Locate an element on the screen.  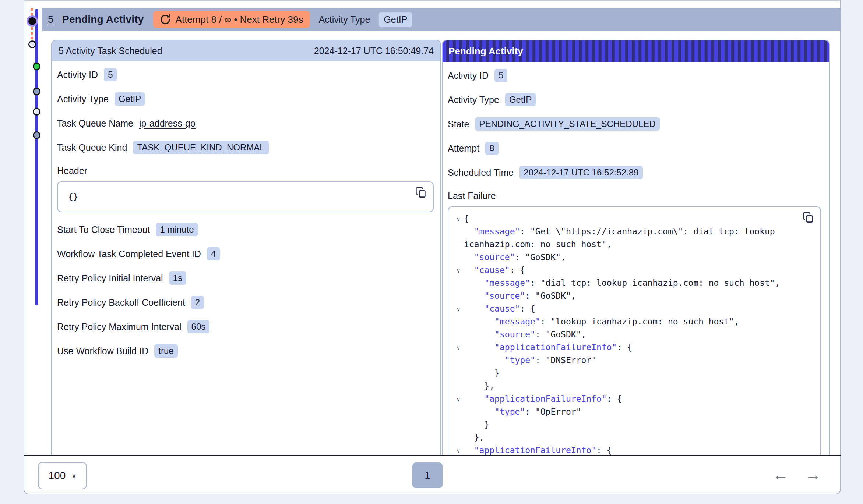
code-line: ∨ "cause": { is located at coordinates (635, 270).